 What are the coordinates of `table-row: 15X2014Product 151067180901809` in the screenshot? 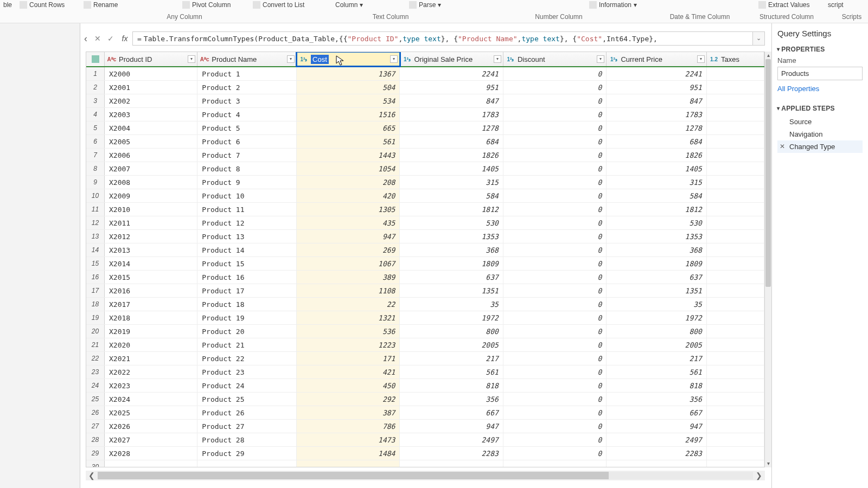 It's located at (425, 264).